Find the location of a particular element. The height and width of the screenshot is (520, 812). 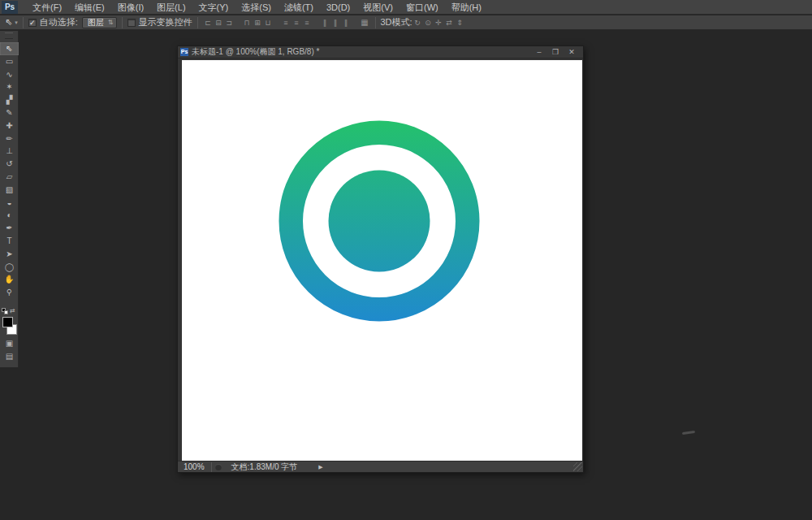

distribute-top-edges-icon: ≡ is located at coordinates (286, 23).